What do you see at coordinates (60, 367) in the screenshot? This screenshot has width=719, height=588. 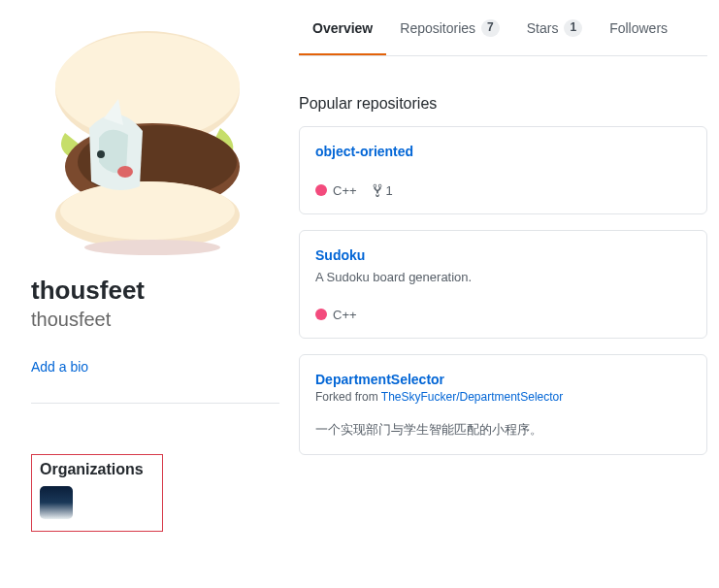 I see `add-bio-link: Add a bio` at bounding box center [60, 367].